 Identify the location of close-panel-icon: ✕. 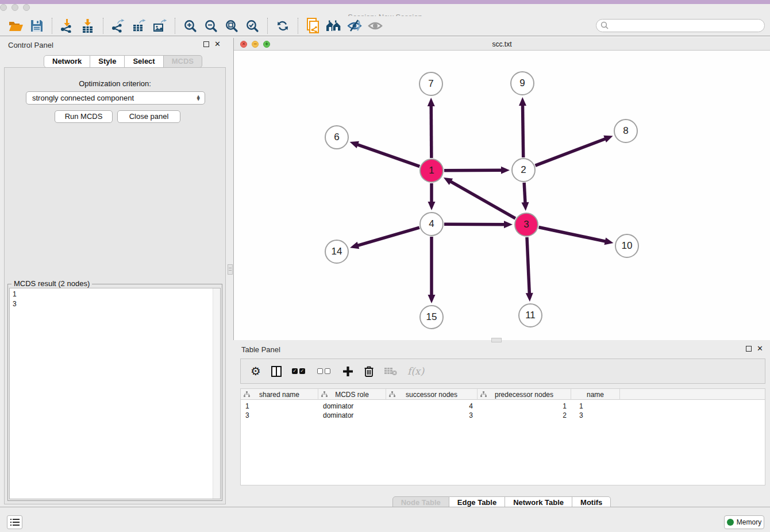
(217, 44).